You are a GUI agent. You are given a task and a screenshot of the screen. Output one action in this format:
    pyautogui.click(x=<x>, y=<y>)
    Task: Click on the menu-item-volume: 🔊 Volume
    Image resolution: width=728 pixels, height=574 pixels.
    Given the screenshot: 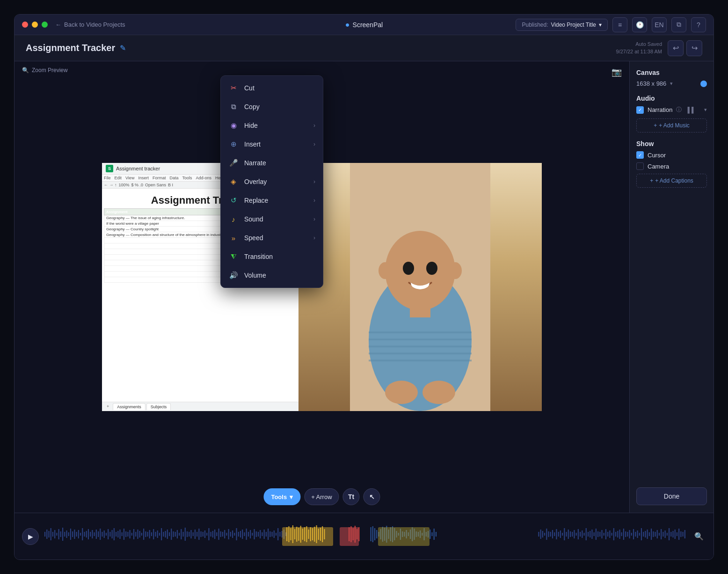 What is the action you would take?
    pyautogui.click(x=272, y=275)
    